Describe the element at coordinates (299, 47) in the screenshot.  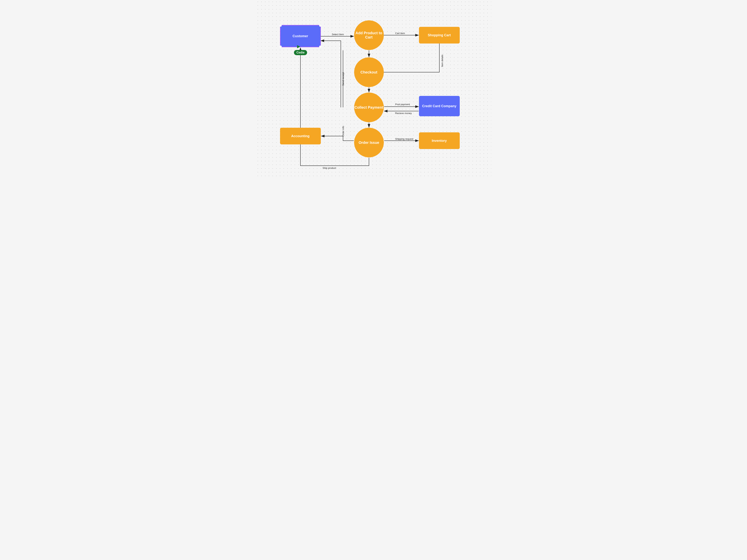
I see `cursor-icon: ▶` at that location.